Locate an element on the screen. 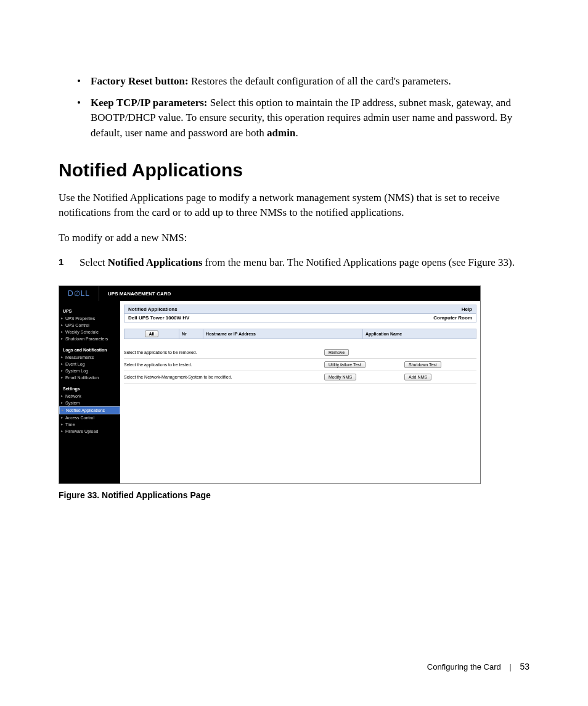 The image size is (588, 706). action-label: Select the Network-Management-System to … is located at coordinates (224, 377).